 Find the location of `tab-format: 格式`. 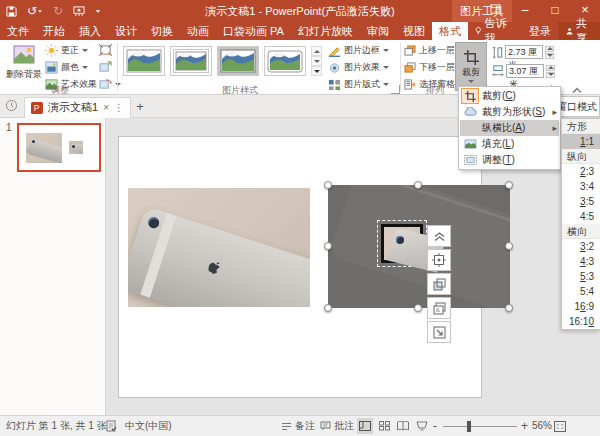

tab-format: 格式 is located at coordinates (450, 31).